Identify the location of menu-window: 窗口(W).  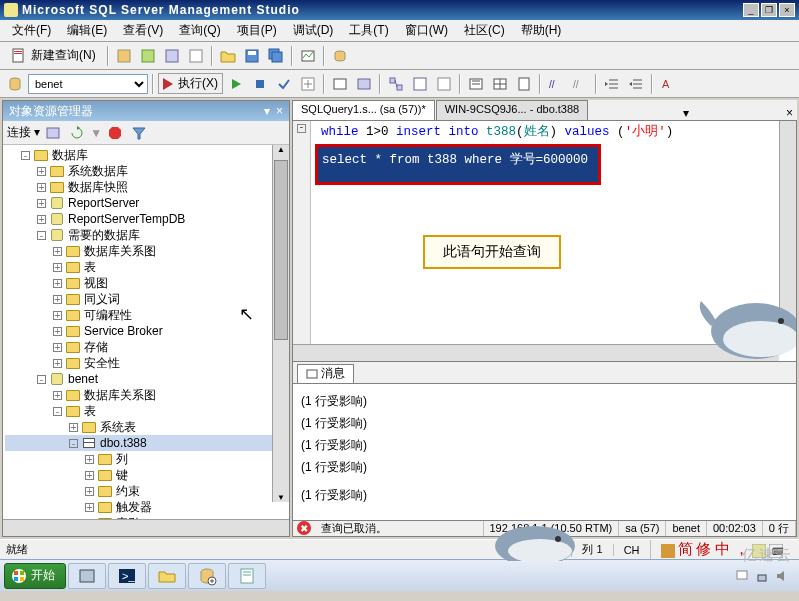
(426, 30).